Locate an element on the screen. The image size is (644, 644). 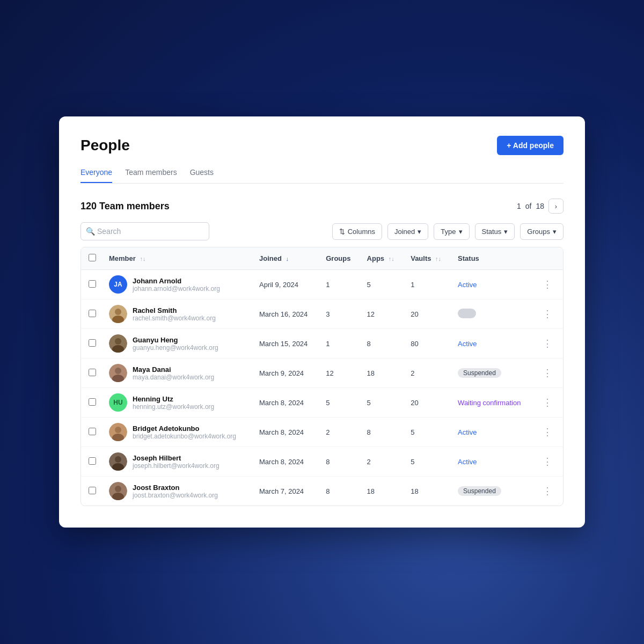
joined-sort-icon: ↓ is located at coordinates (288, 259).